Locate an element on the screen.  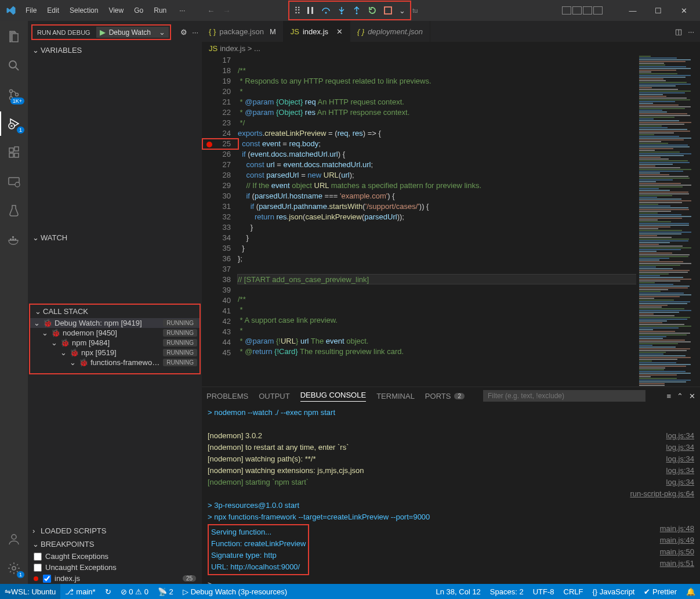
accounts-icon is located at coordinates (14, 539).